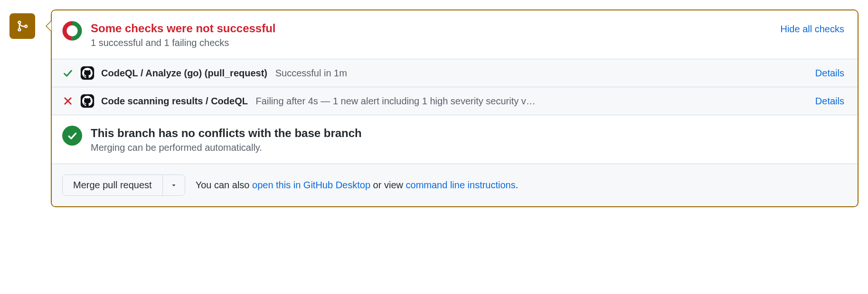 The width and height of the screenshot is (868, 294). Describe the element at coordinates (72, 136) in the screenshot. I see `merge-ok-icon` at that location.